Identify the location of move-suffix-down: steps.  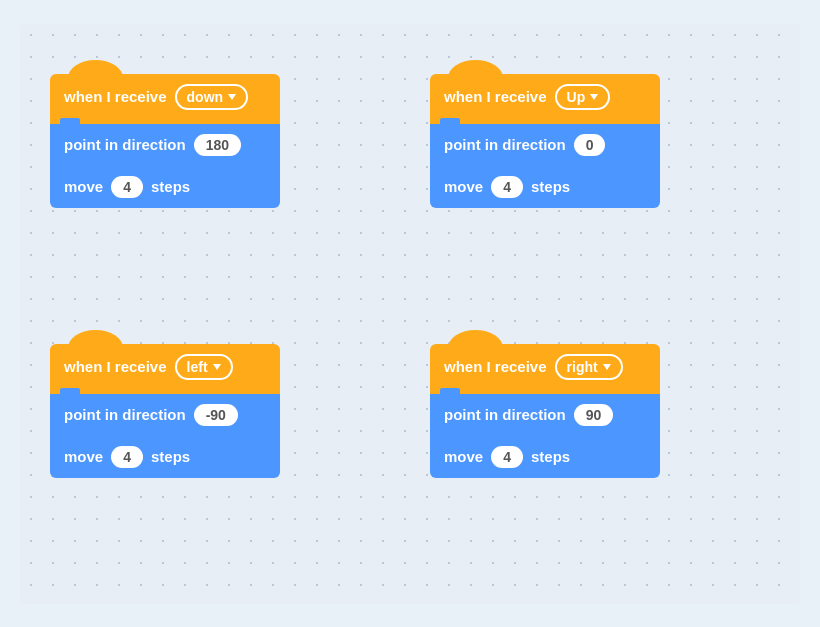
(170, 186).